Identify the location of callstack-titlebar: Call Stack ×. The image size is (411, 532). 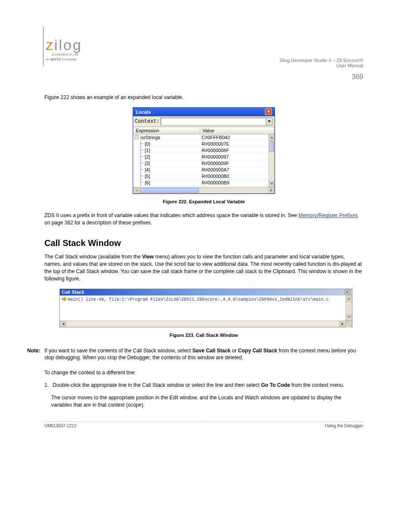
(206, 292).